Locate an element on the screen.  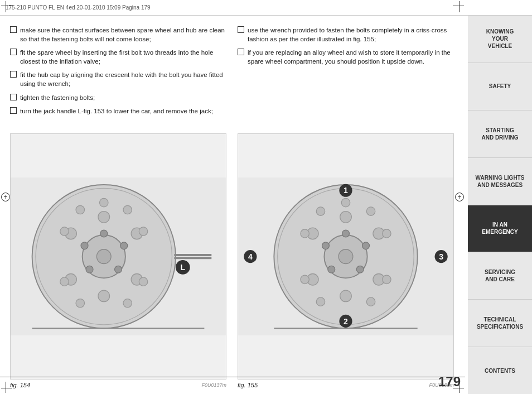
checklist-item-2: fit the spare wheel by inserting the fir… is located at coordinates (118, 57).